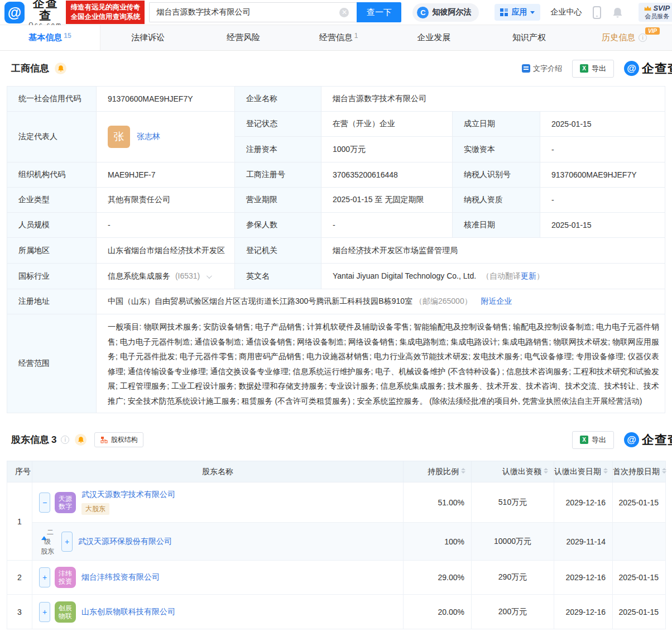  Describe the element at coordinates (529, 38) in the screenshot. I see `tab-intellectual-property: 知识产权` at that location.